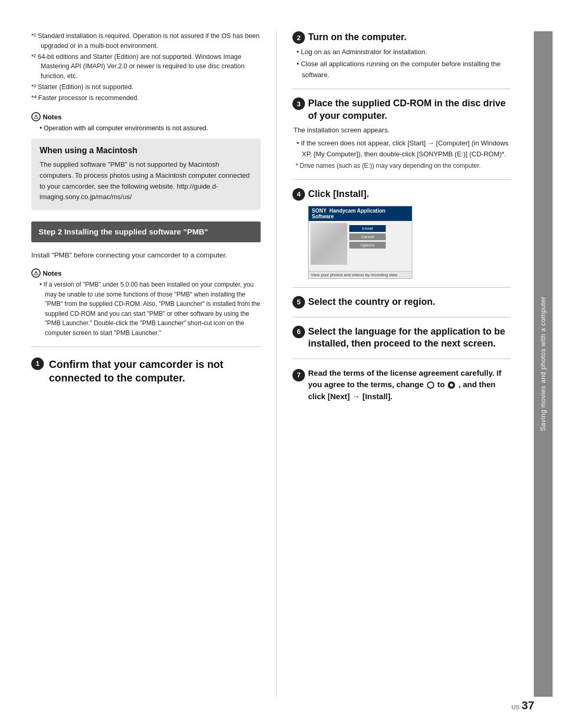 This screenshot has height=728, width=563. What do you see at coordinates (146, 255) in the screenshot?
I see `step2-body-text: Install "PMB" before connecting your cam…` at bounding box center [146, 255].